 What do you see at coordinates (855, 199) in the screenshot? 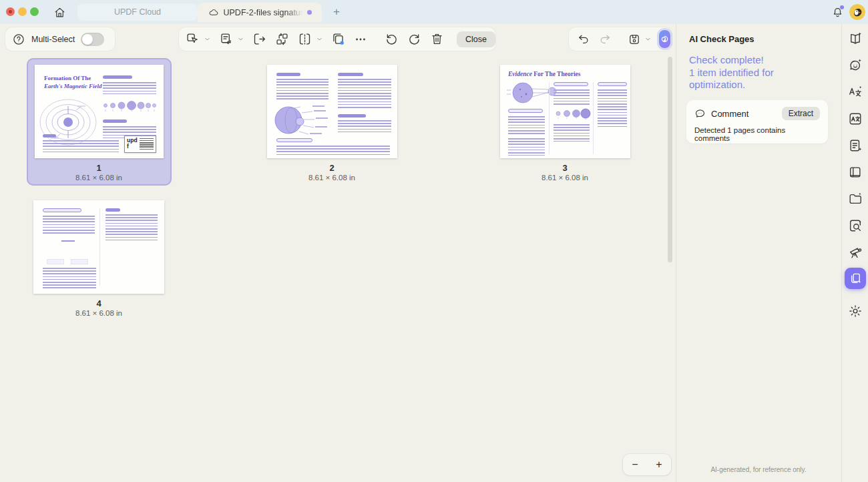
I see `file-manager-icon` at bounding box center [855, 199].